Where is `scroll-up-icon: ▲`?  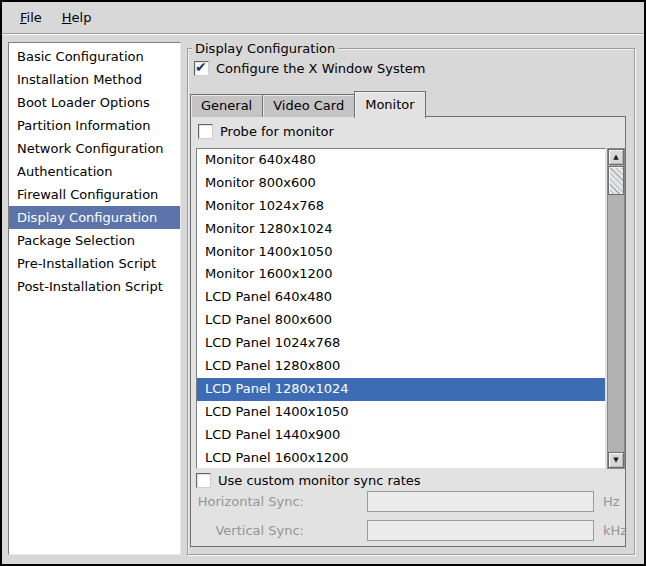
scroll-up-icon: ▲ is located at coordinates (616, 157).